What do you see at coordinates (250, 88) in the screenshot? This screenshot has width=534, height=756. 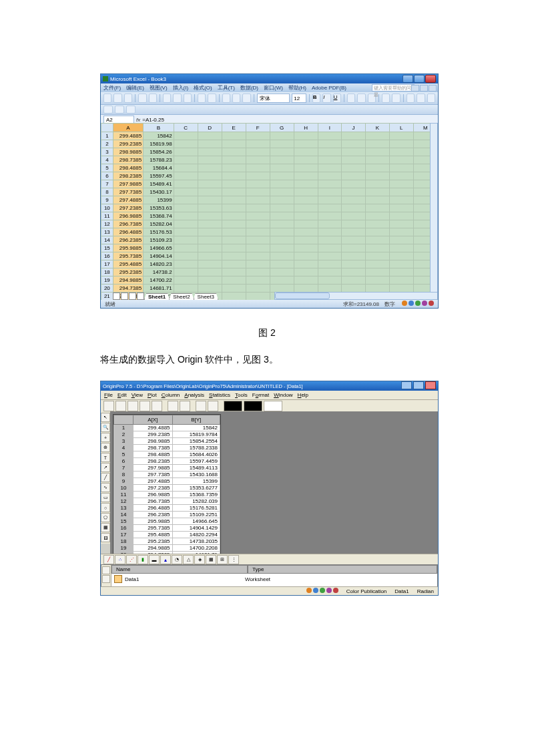 I see `menu-data: 数据(D)` at bounding box center [250, 88].